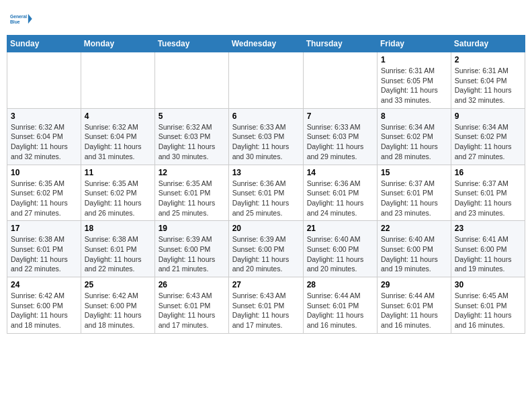  Describe the element at coordinates (414, 193) in the screenshot. I see `calendar-cell: 15Sunrise: 6:37 AMSunset: 6:01 PMDayligh…` at that location.